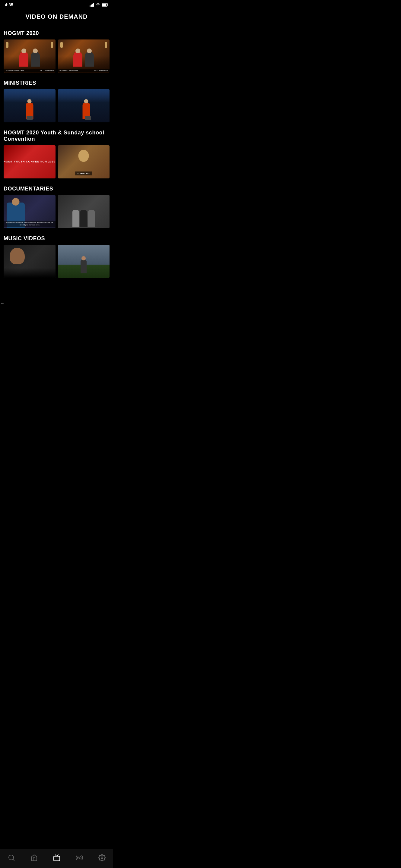 Image resolution: width=401 pixels, height=868 pixels. I want to click on battery-icon, so click(105, 5).